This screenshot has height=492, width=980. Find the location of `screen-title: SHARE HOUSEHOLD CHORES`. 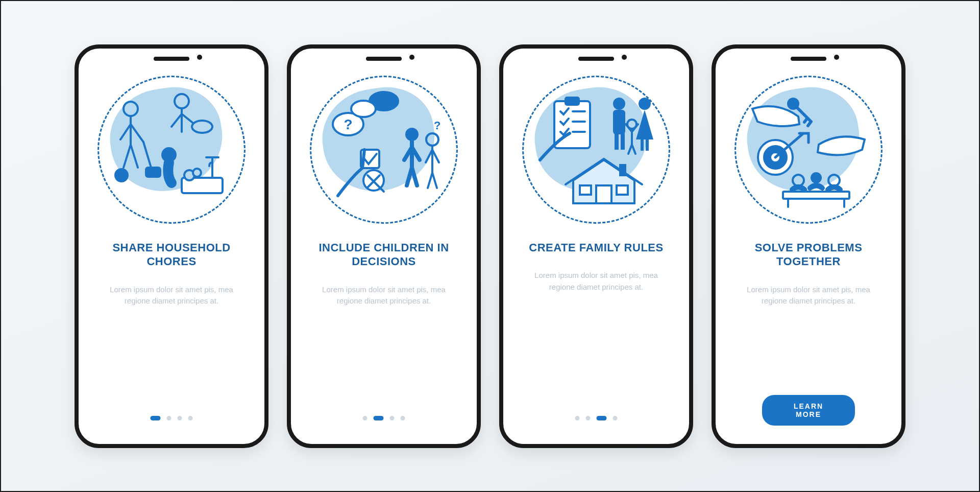

screen-title: SHARE HOUSEHOLD CHORES is located at coordinates (172, 254).